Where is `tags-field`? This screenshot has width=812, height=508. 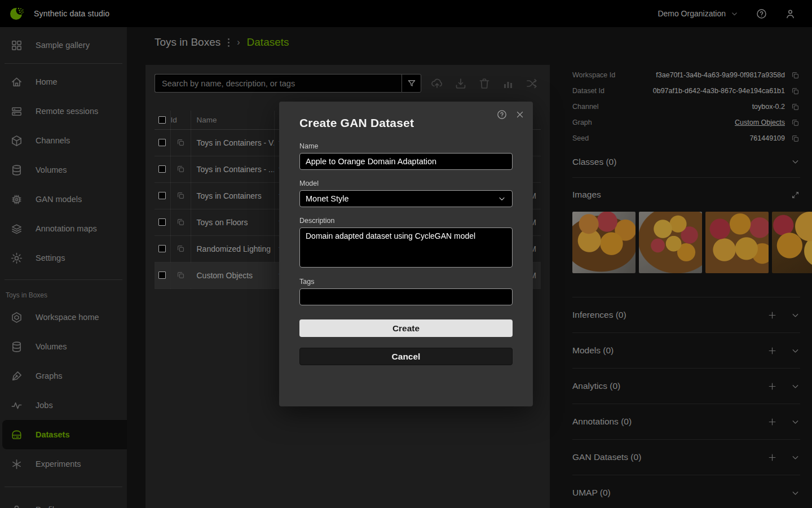 tags-field is located at coordinates (406, 297).